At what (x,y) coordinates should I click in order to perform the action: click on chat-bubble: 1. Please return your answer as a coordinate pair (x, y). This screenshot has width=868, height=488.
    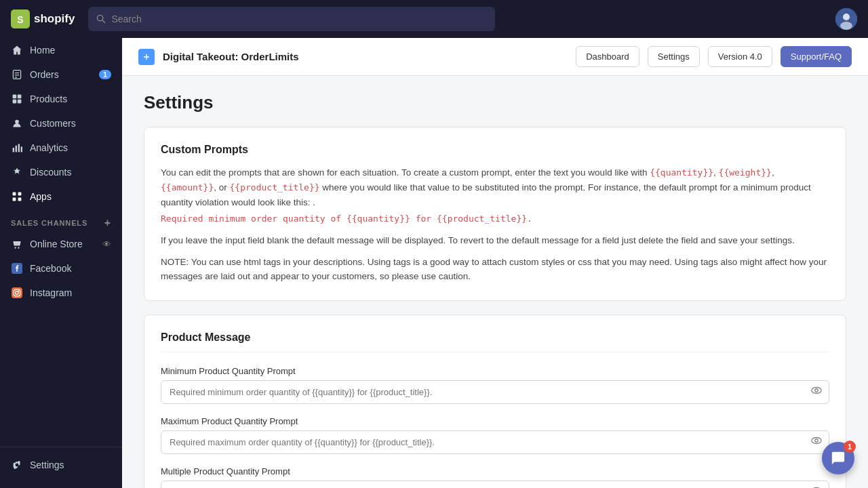
    Looking at the image, I should click on (838, 458).